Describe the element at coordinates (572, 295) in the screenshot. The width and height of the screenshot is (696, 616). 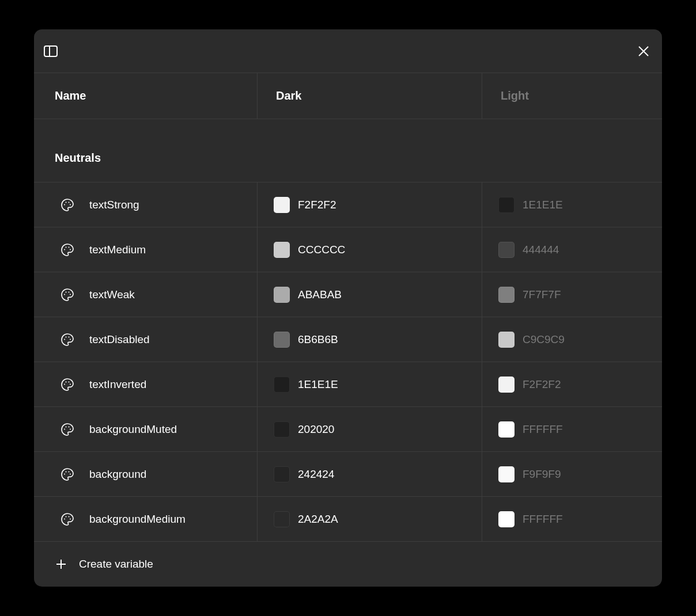
I see `variable-light-cell: 7F7F7F` at that location.